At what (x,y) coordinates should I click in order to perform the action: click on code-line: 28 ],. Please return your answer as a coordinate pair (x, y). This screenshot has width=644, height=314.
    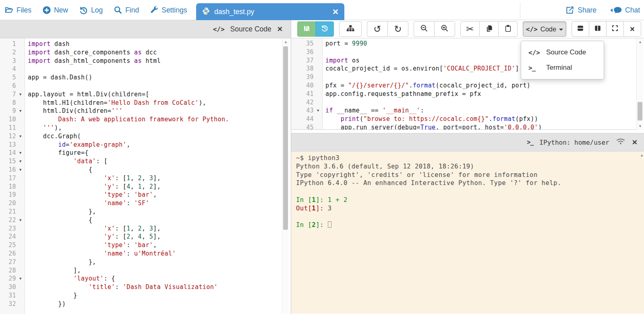
    Looking at the image, I should click on (145, 271).